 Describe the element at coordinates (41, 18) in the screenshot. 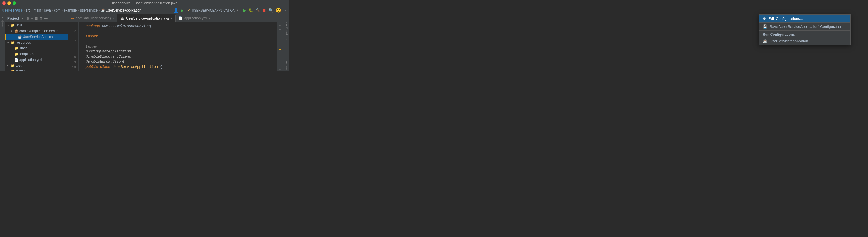

I see `gear-icon: ⚙` at that location.